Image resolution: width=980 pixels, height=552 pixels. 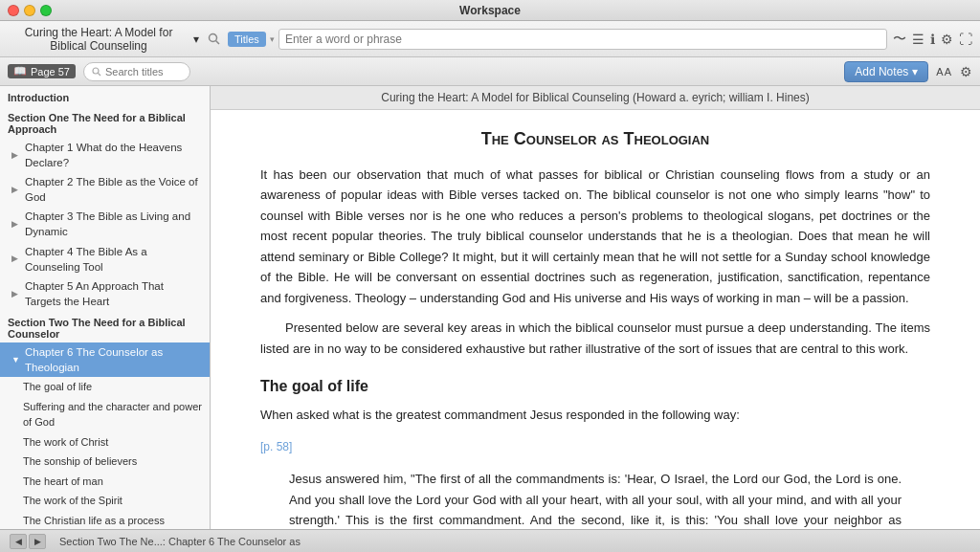 I want to click on arrow-icon-ch2: ▶, so click(x=16, y=189).